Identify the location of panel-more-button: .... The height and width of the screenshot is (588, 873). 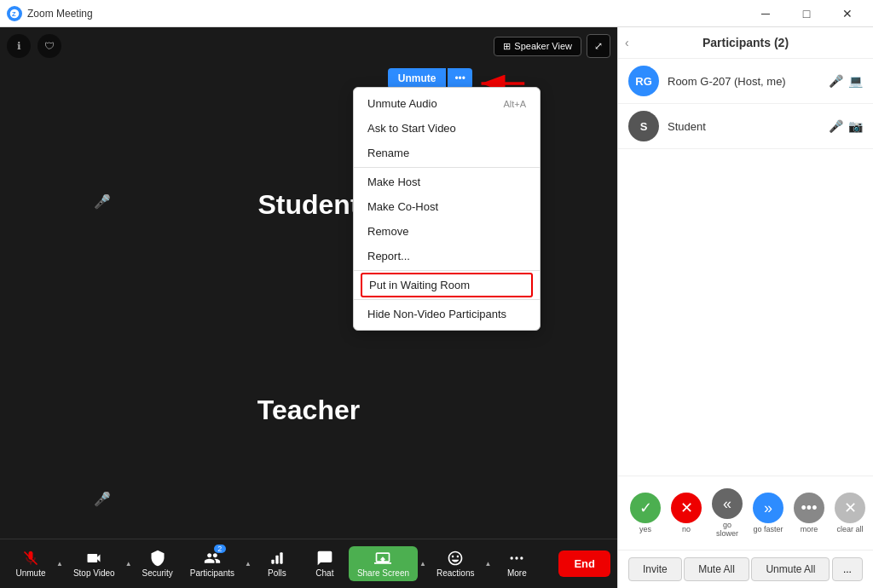
(847, 569).